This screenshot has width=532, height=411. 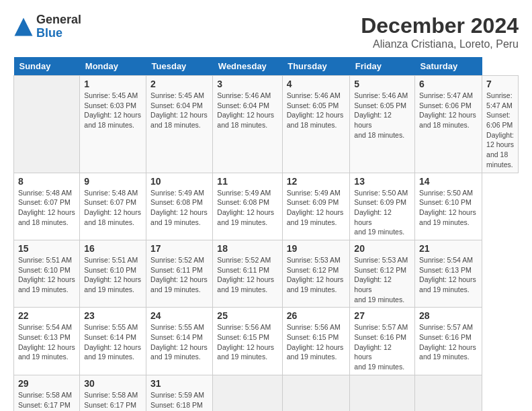 What do you see at coordinates (383, 125) in the screenshot?
I see `calendar-cell: 5Sunrise: 5:46 AM Sunset: 6:05 PM Daylig…` at bounding box center [383, 125].